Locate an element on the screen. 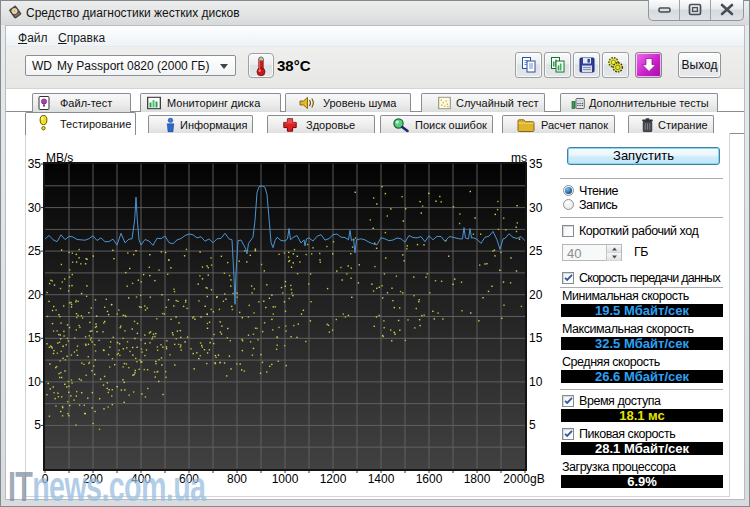  svg-text: 1600 is located at coordinates (430, 479).